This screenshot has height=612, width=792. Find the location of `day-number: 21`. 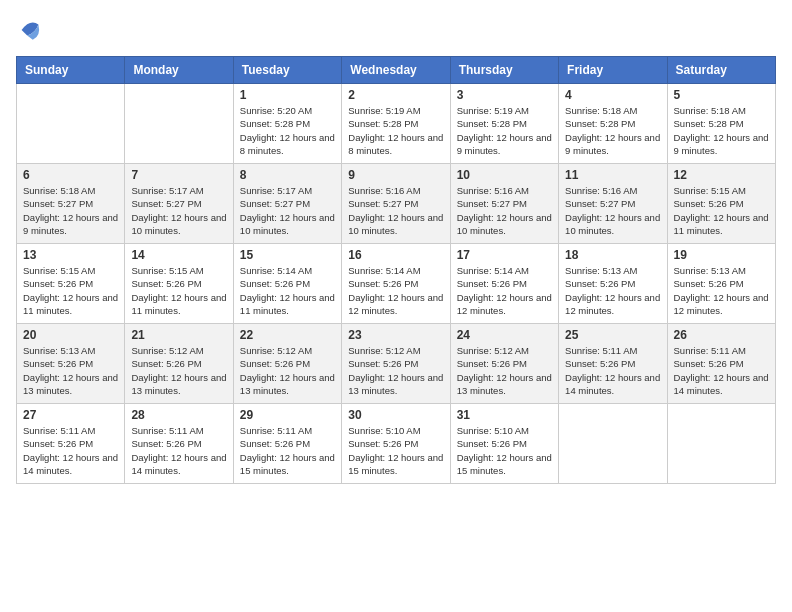

day-number: 21 is located at coordinates (178, 335).